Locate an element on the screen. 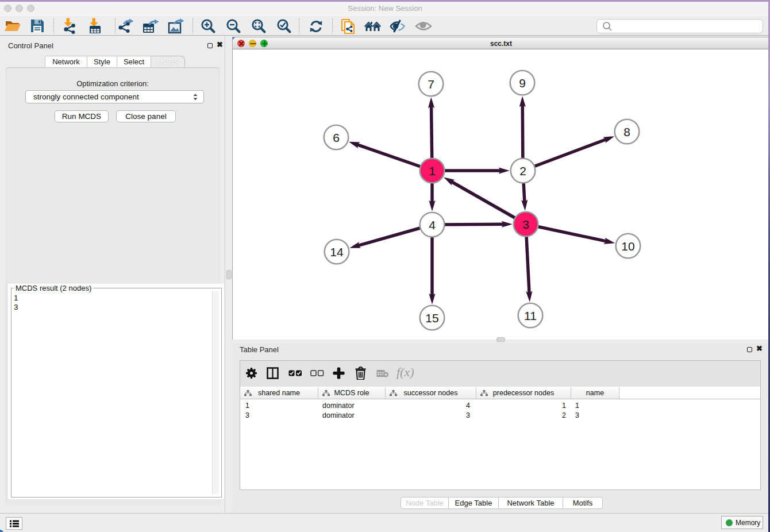 This screenshot has width=770, height=532. svg-text: 2 is located at coordinates (523, 171).